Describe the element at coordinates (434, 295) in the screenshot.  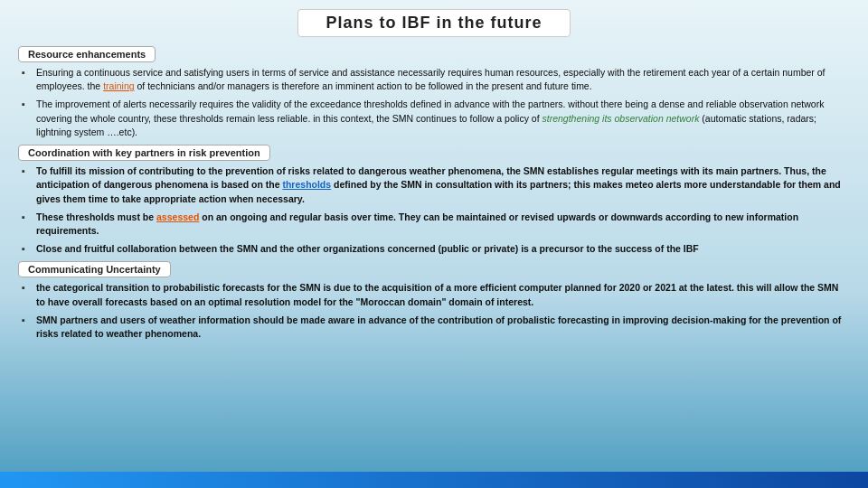
I see `cu-bullet-1: ▪ the categorical transition to probabil…` at that location.